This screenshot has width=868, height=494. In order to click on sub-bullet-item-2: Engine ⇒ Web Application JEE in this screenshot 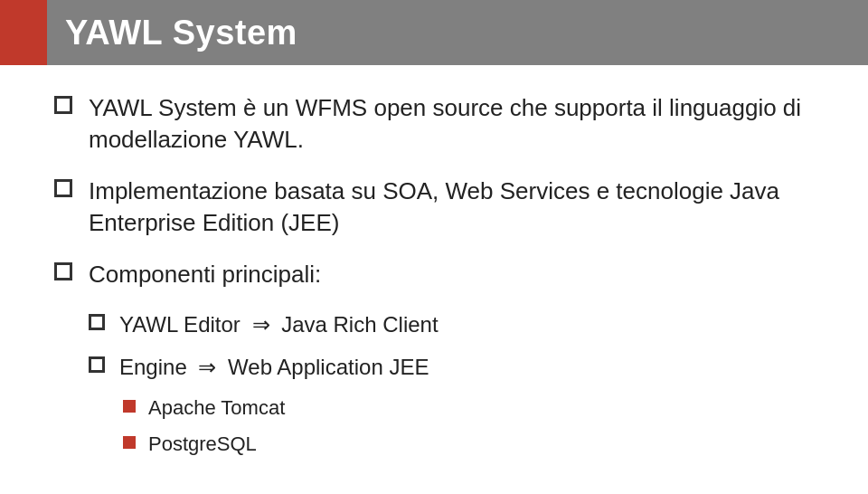, I will do `click(451, 367)`.